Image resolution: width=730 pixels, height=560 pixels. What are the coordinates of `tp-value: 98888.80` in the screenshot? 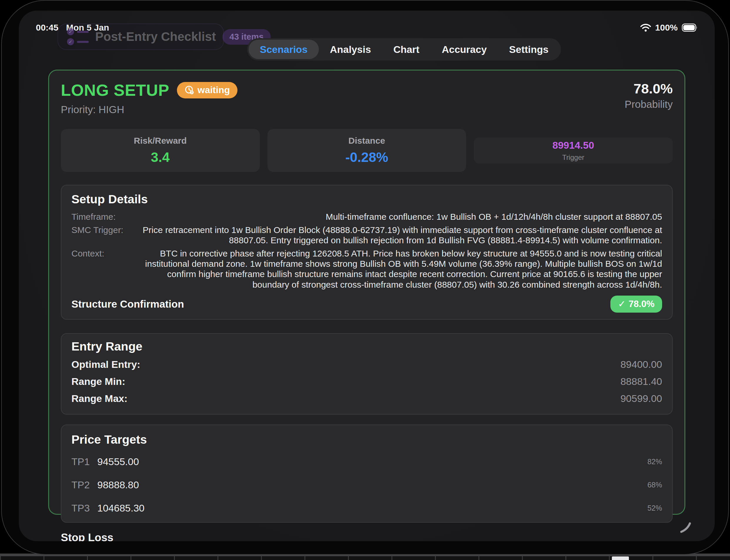 It's located at (118, 485).